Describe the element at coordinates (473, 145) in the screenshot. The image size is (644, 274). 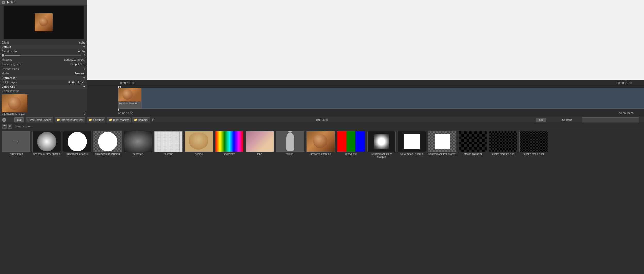
I see `texture-item-stealth-big: stealth big pixel` at that location.